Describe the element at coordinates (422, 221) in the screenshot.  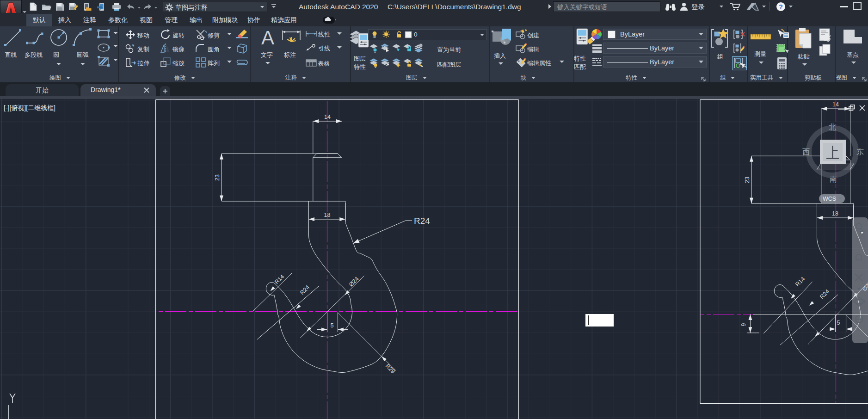
I see `svg-text: R24` at that location.